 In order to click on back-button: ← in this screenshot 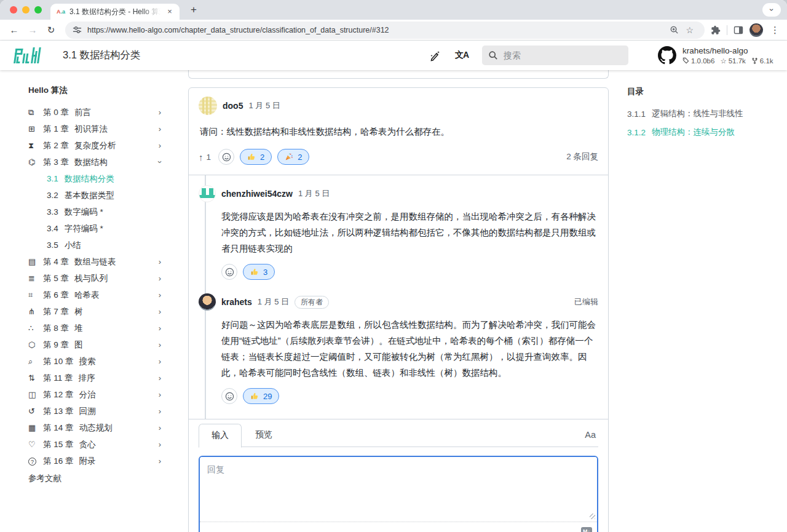, I will do `click(14, 30)`.